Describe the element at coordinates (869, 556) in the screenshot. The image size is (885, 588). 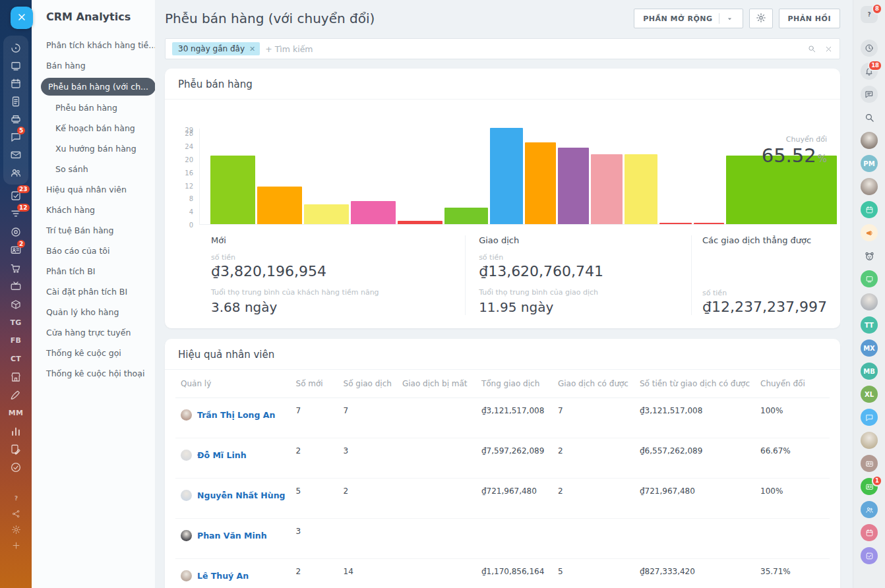
I see `right-rail-task-check-button` at that location.